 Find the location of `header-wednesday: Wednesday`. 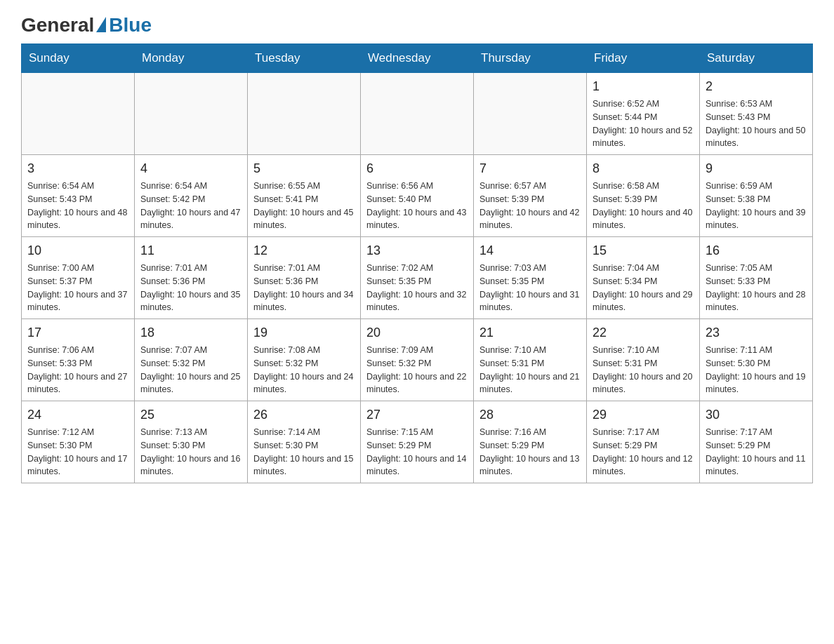

header-wednesday: Wednesday is located at coordinates (417, 59).